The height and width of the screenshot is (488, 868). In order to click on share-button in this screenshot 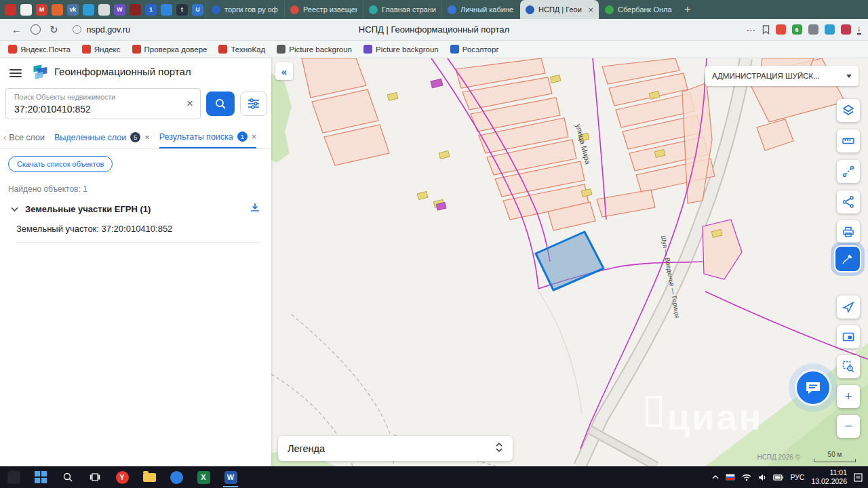, I will do `click(848, 202)`.